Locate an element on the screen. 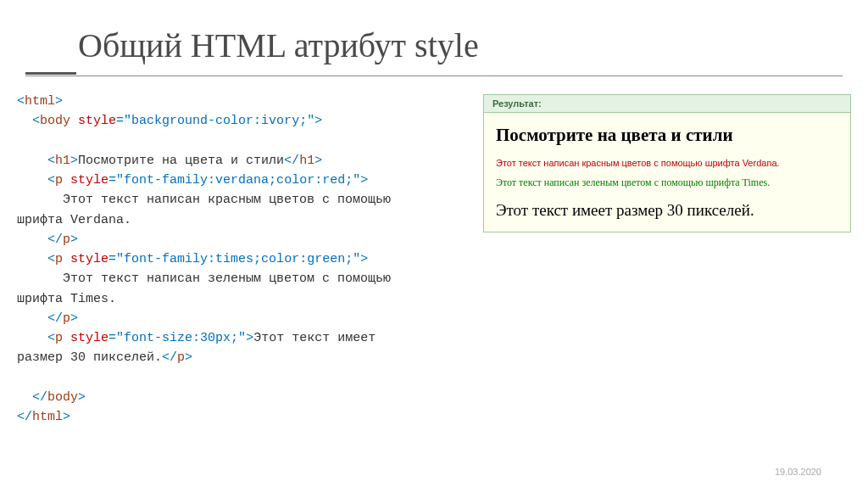 The image size is (868, 487). code-line: </body> is located at coordinates (246, 397).